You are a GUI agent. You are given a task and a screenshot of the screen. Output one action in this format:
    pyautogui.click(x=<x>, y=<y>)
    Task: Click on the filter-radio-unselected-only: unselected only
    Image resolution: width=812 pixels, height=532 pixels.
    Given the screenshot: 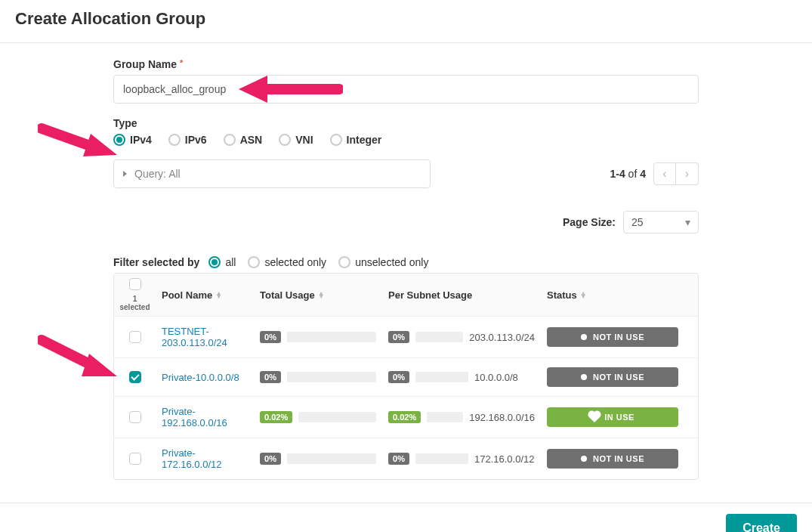 What is the action you would take?
    pyautogui.click(x=384, y=262)
    